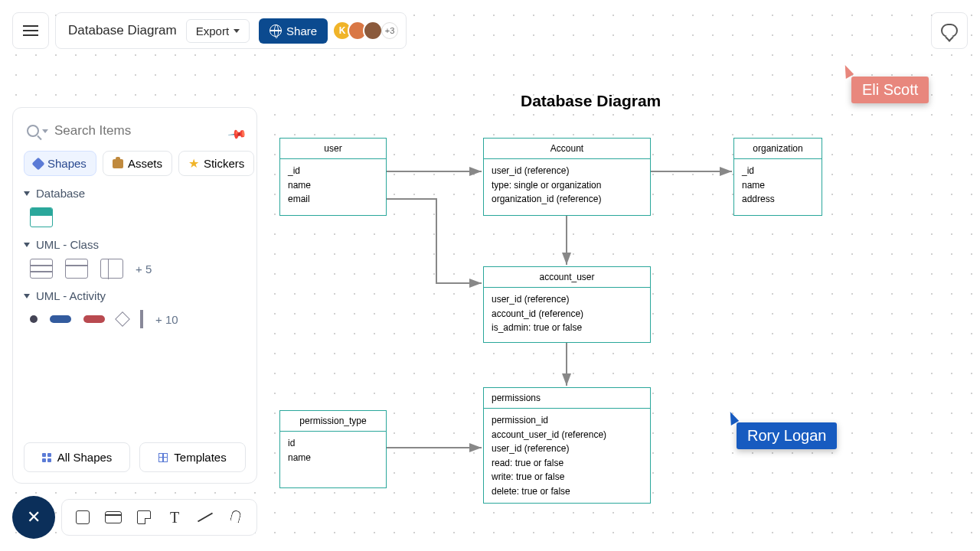  I want to click on bottom-toolbar: T, so click(159, 517).